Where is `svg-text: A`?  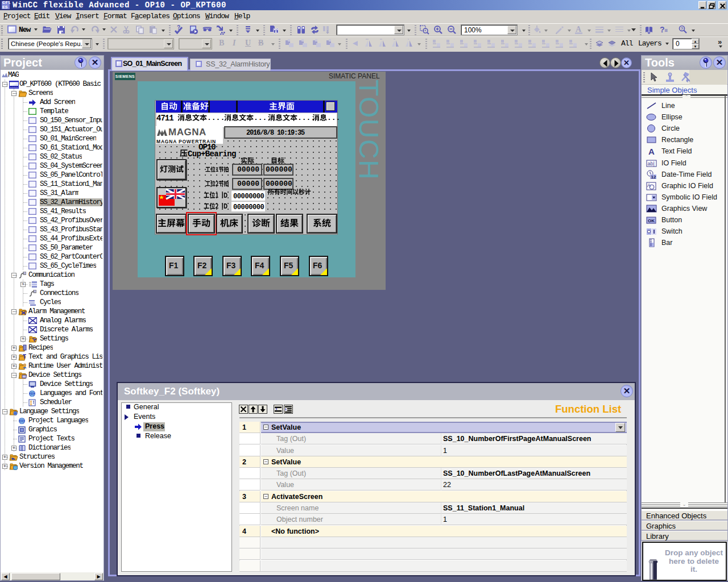
svg-text: A is located at coordinates (652, 151).